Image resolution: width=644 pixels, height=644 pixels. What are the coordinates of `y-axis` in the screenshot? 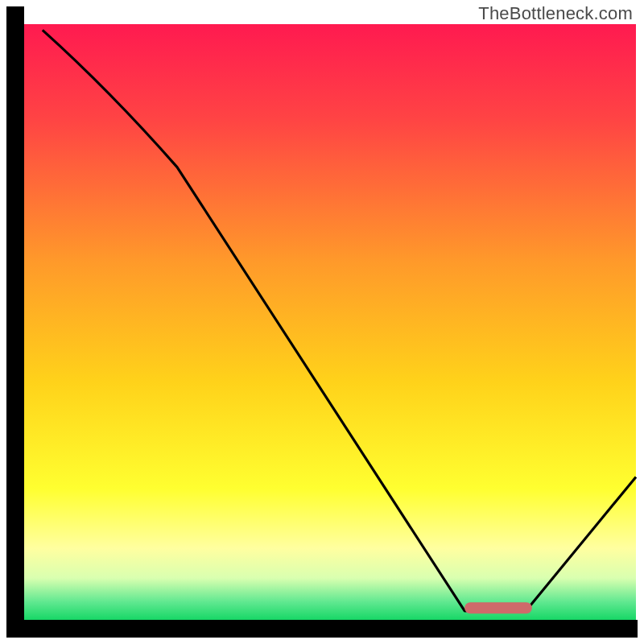 It's located at (15, 322).